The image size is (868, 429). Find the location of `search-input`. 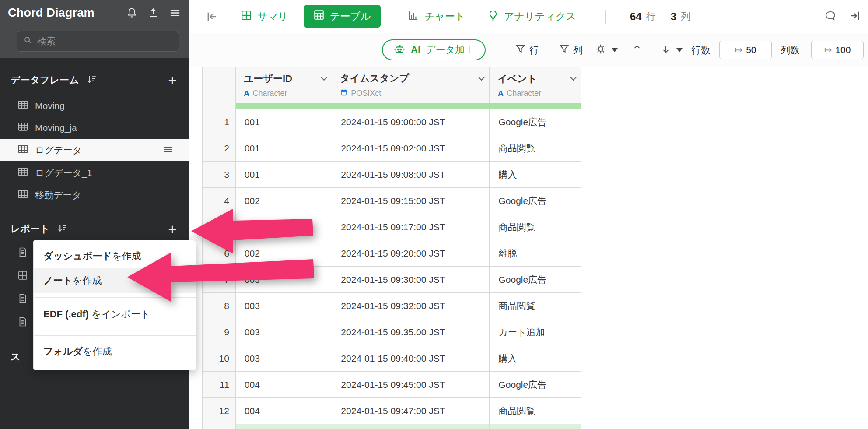

search-input is located at coordinates (105, 41).